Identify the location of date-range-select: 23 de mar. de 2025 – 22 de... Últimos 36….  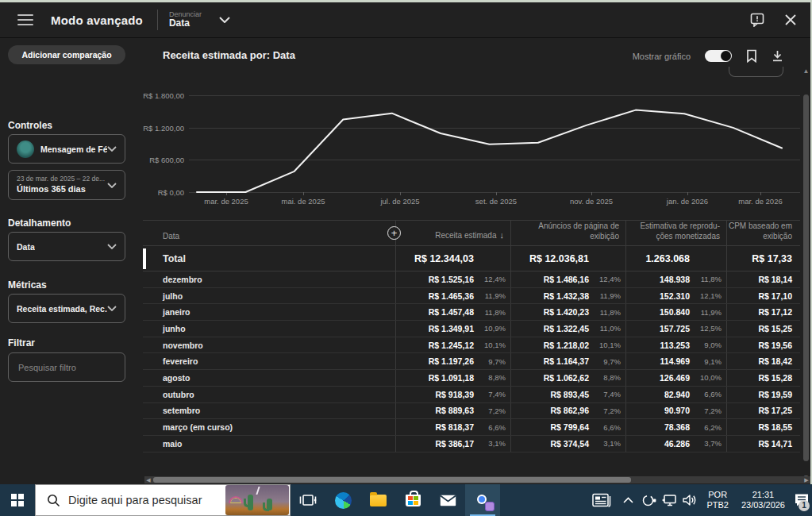
(67, 185).